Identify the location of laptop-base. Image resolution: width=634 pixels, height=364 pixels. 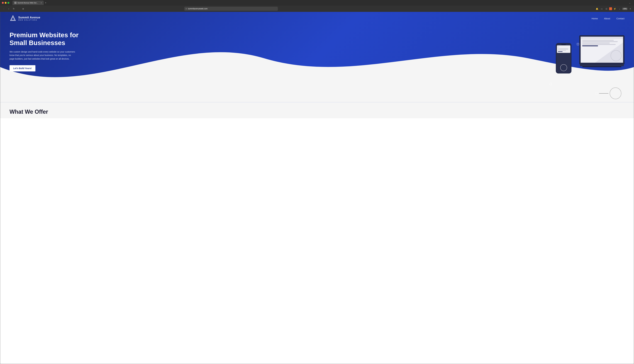
(602, 65).